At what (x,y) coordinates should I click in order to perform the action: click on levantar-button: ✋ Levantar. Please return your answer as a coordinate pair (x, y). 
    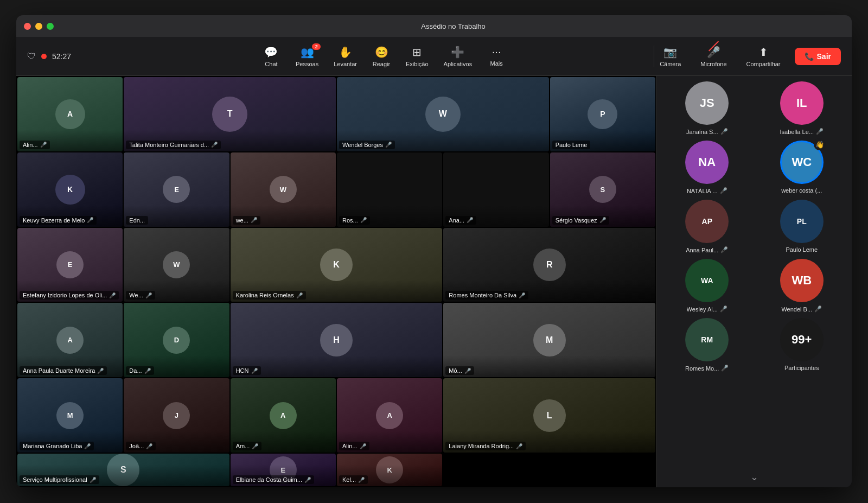
    Looking at the image, I should click on (345, 56).